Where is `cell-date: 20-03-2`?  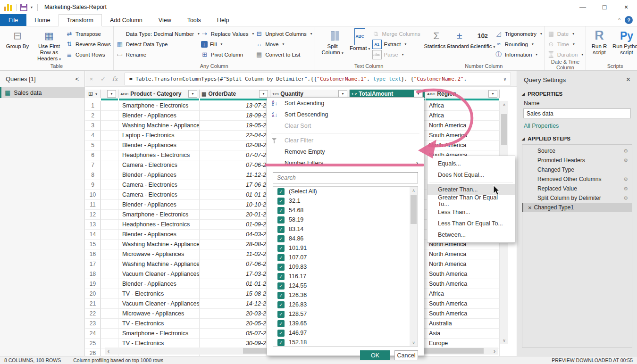 cell-date: 20-03-2 is located at coordinates (235, 314).